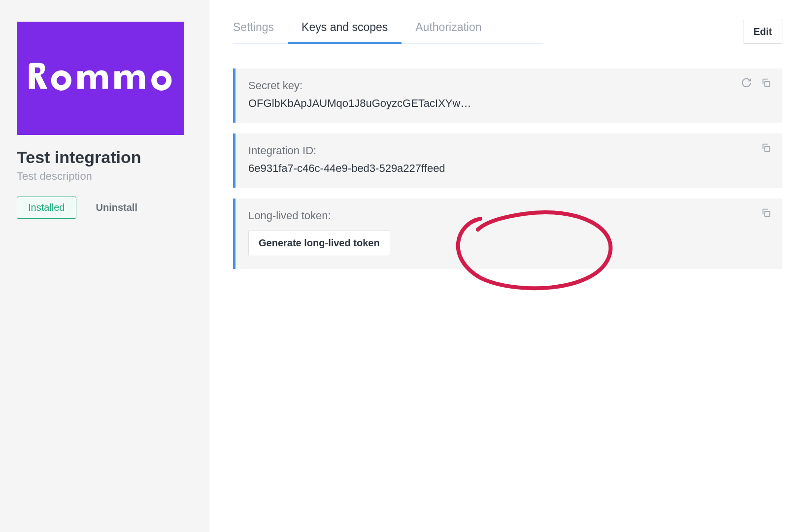 The height and width of the screenshot is (532, 806). What do you see at coordinates (104, 176) in the screenshot?
I see `integration-description: Test description` at bounding box center [104, 176].